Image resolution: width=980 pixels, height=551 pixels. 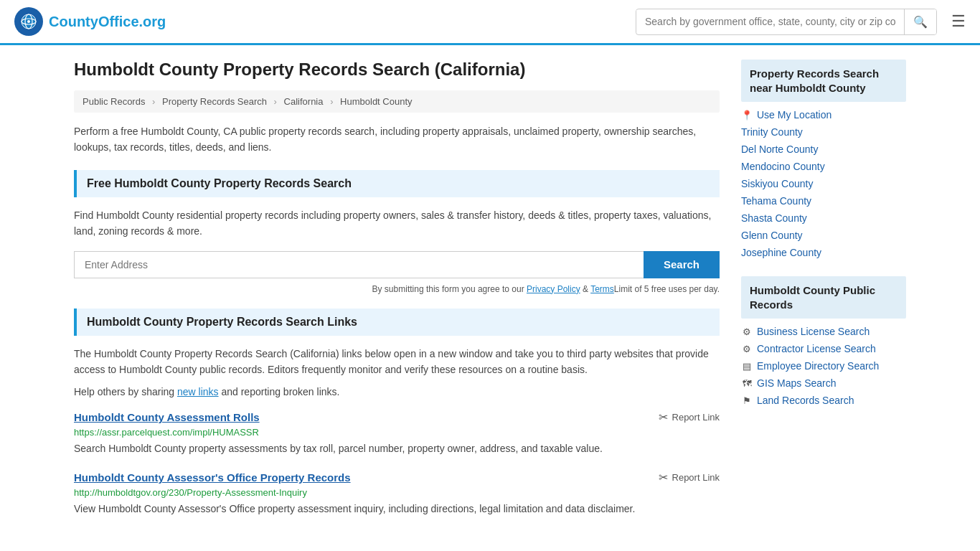 I want to click on link-desc-2: View Humboldt County Assessor's Office p…, so click(x=397, y=509).